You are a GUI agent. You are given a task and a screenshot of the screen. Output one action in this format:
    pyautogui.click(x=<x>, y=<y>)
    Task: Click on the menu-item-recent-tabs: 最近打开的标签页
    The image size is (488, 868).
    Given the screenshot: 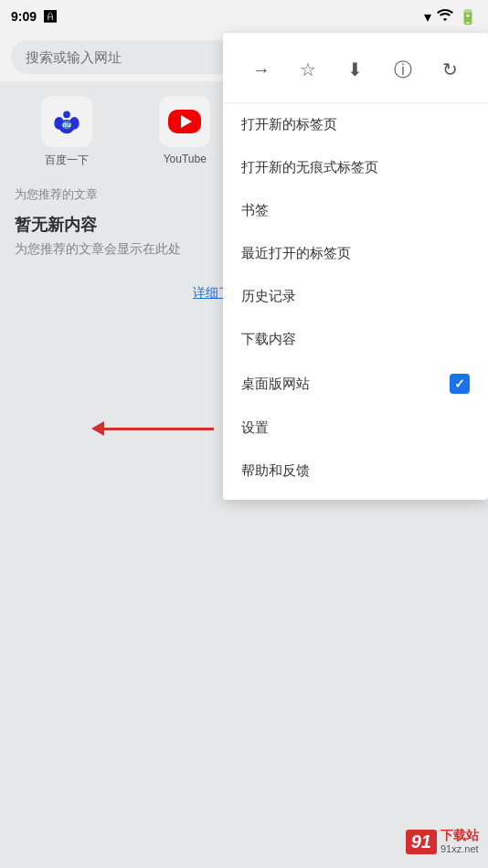 What is the action you would take?
    pyautogui.click(x=355, y=254)
    